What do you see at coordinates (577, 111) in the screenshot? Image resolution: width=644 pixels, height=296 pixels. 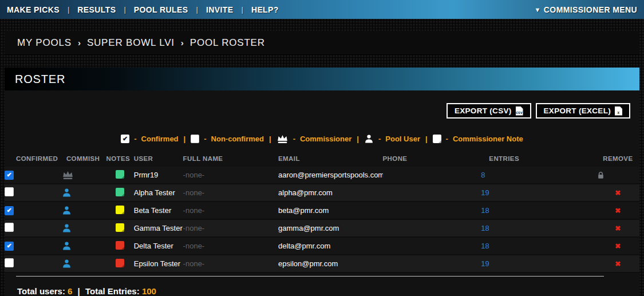 I see `button-label: EXPORT (EXCEL)` at bounding box center [577, 111].